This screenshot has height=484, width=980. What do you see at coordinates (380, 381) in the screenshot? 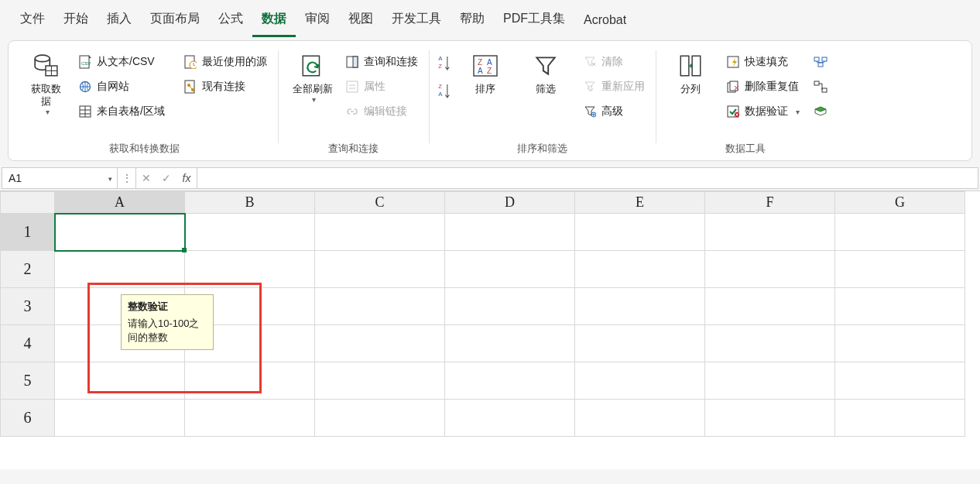
I see `cell-C5` at bounding box center [380, 381].